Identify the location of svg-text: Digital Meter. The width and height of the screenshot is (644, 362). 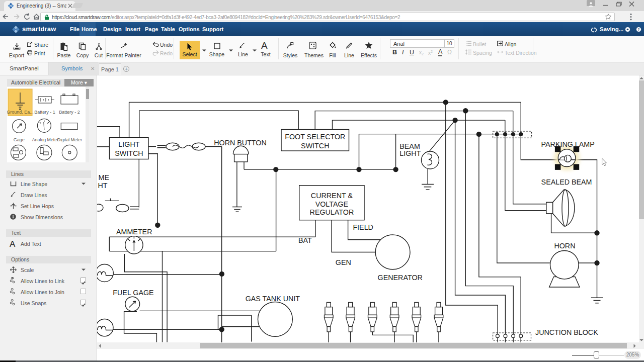
(69, 140).